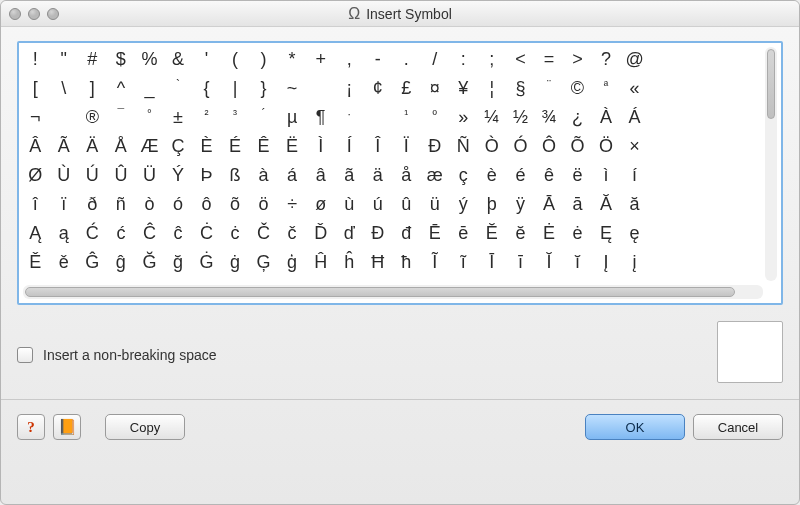 The height and width of the screenshot is (505, 800). I want to click on symbol-cell: ù, so click(350, 204).